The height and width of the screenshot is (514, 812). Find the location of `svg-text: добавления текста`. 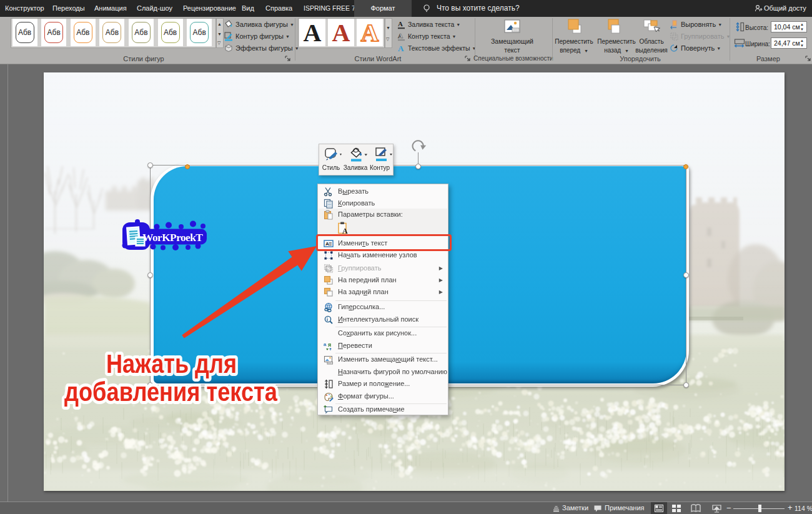

svg-text: добавления текста is located at coordinates (171, 392).